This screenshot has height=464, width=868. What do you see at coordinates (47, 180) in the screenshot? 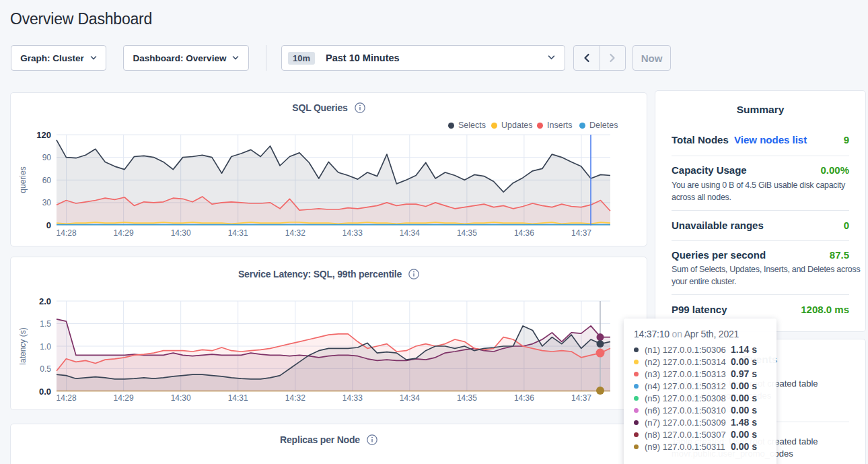
I see `svg-text: 60` at bounding box center [47, 180].